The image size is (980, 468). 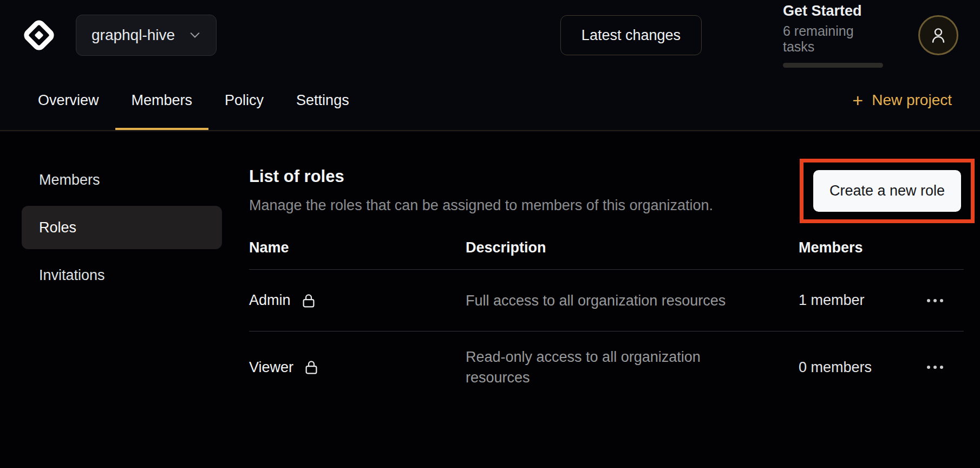 I want to click on sidebar-item-members: Members, so click(x=122, y=180).